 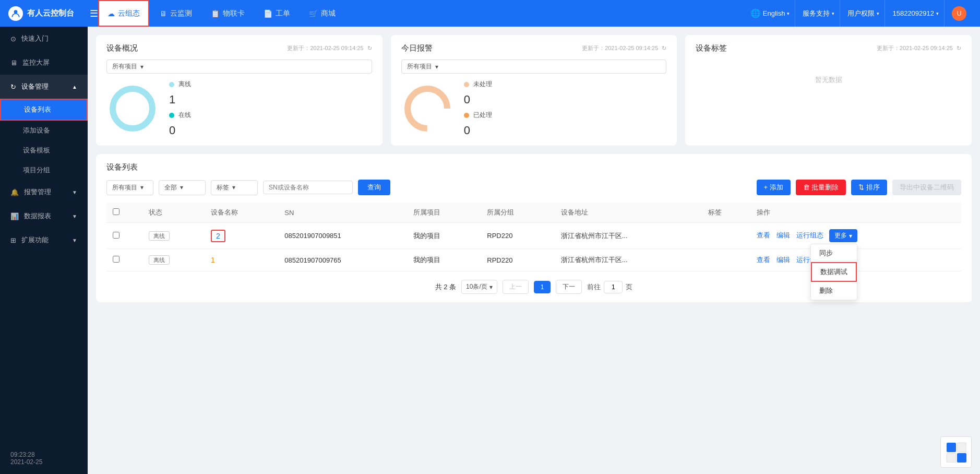 What do you see at coordinates (624, 48) in the screenshot?
I see `alarm-update: 更新于：2021-02-25 09:14:25 ↻` at bounding box center [624, 48].